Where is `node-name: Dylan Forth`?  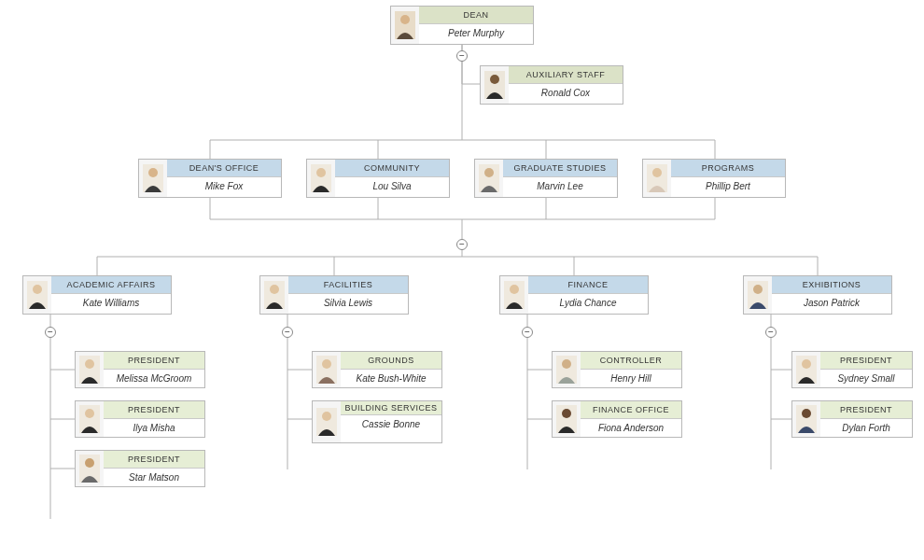
node-name: Dylan Forth is located at coordinates (866, 427).